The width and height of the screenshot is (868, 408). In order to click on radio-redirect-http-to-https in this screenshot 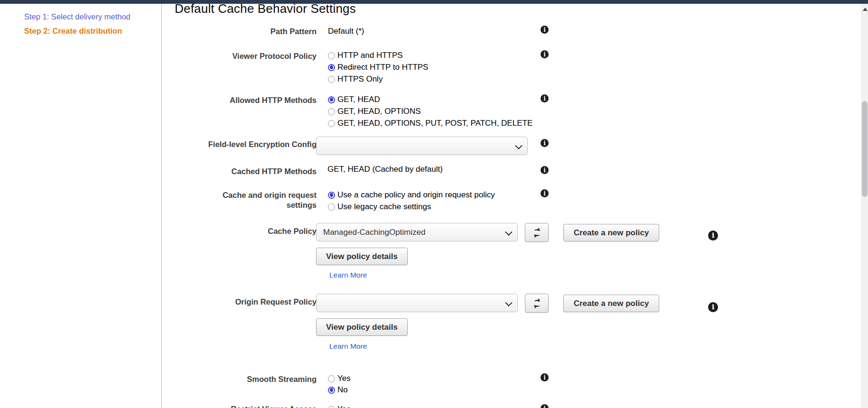, I will do `click(331, 67)`.